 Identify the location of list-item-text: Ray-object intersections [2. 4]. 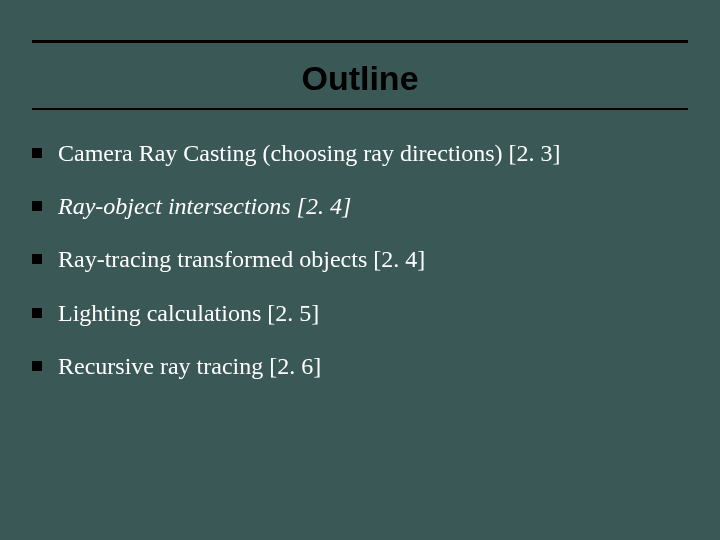
(204, 206).